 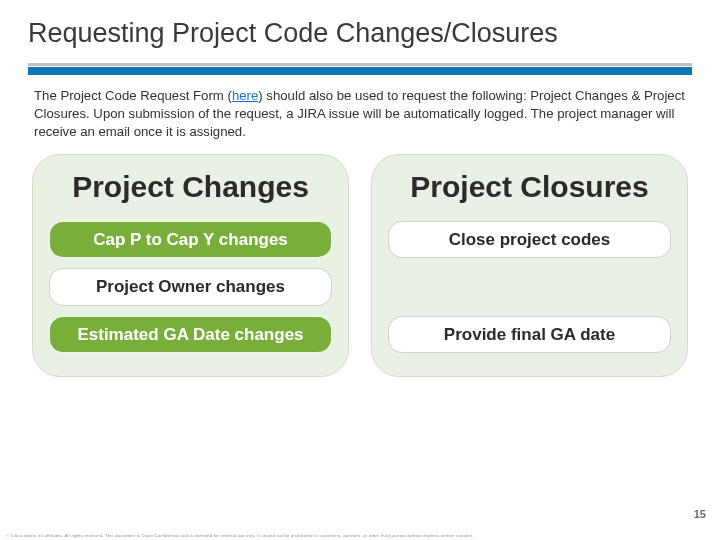 I want to click on divider-blue, so click(x=360, y=71).